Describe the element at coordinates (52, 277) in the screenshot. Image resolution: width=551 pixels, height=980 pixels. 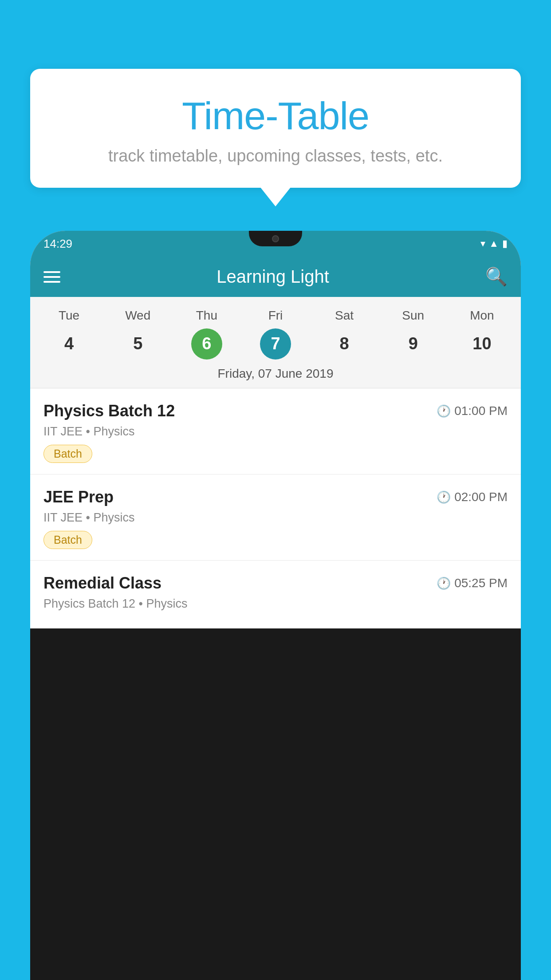
I see `hamburger-button` at that location.